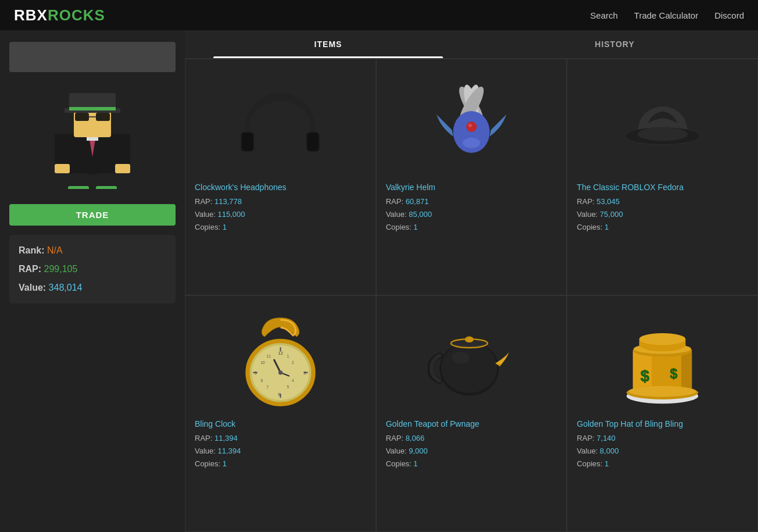  What do you see at coordinates (66, 287) in the screenshot?
I see `value-value: 348,014` at bounding box center [66, 287].